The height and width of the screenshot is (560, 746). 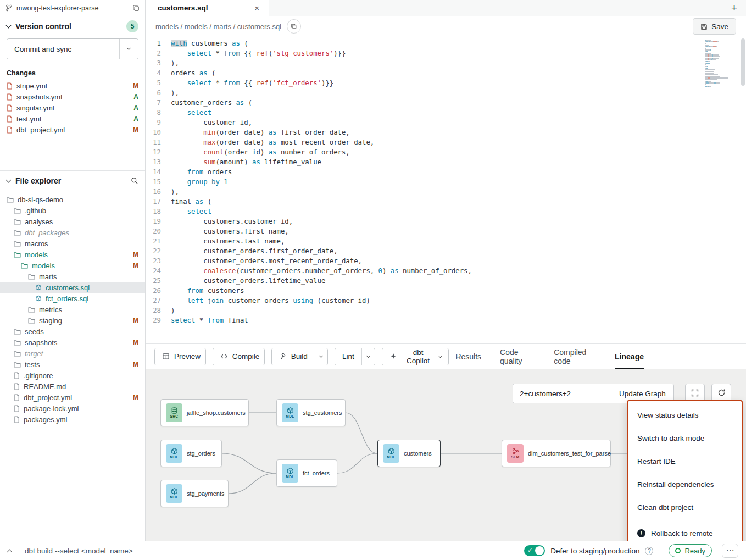 What do you see at coordinates (714, 26) in the screenshot?
I see `save-button: Save` at bounding box center [714, 26].